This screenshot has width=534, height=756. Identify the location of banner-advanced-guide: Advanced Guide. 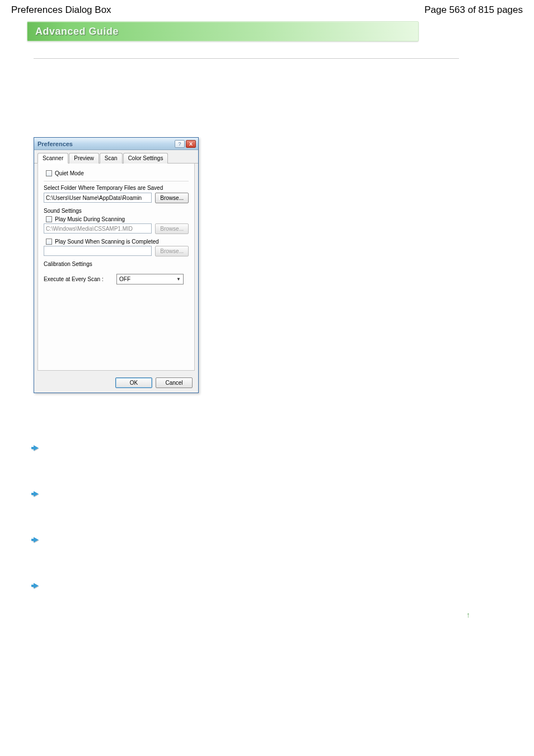
(223, 31).